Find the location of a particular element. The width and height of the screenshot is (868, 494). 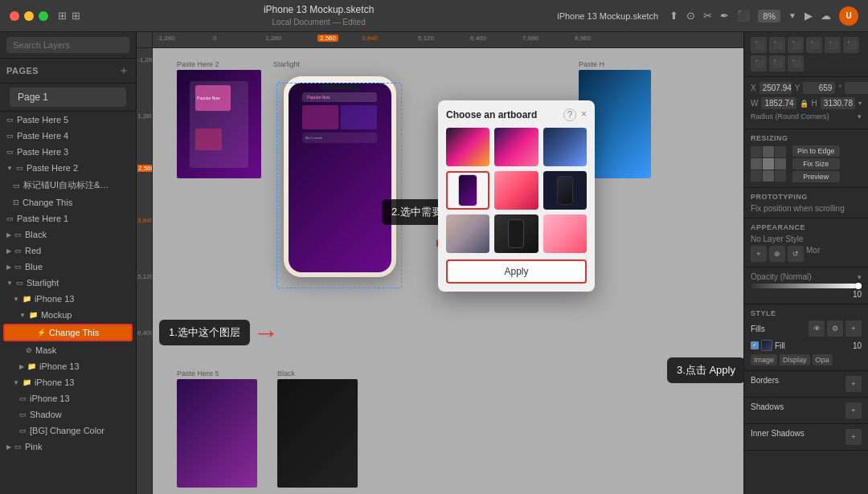

toolbar-transform-icon: ⬛ is located at coordinates (743, 16).